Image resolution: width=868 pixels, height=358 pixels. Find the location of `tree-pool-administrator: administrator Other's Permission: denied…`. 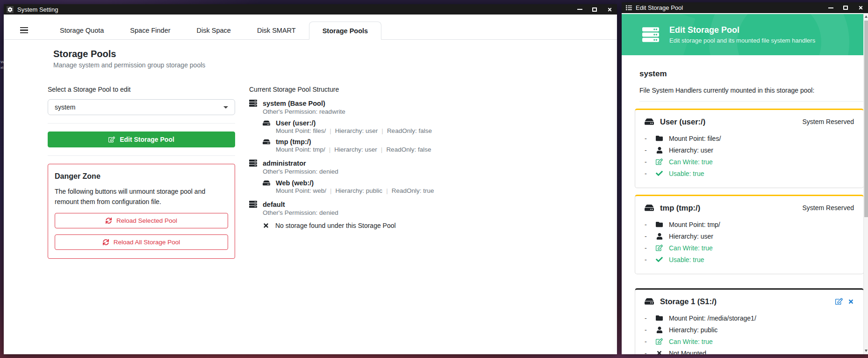

tree-pool-administrator: administrator Other's Permission: denied… is located at coordinates (422, 177).